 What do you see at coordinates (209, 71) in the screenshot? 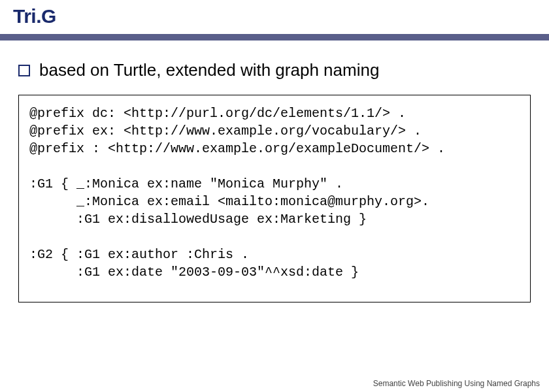
I see `bullet-text: based on Turtle, extended with graph nam…` at bounding box center [209, 71].